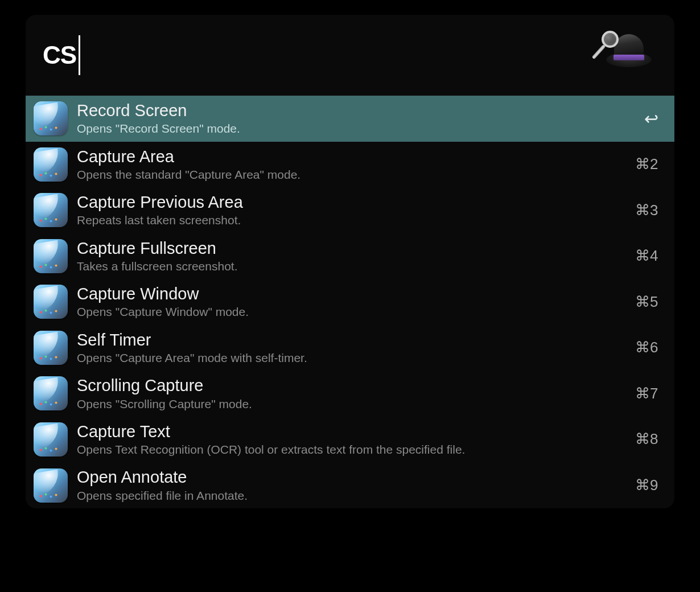 Image resolution: width=700 pixels, height=592 pixels. What do you see at coordinates (352, 256) in the screenshot?
I see `result-text: Capture FullscreenTakes a fullscreen scr…` at bounding box center [352, 256].